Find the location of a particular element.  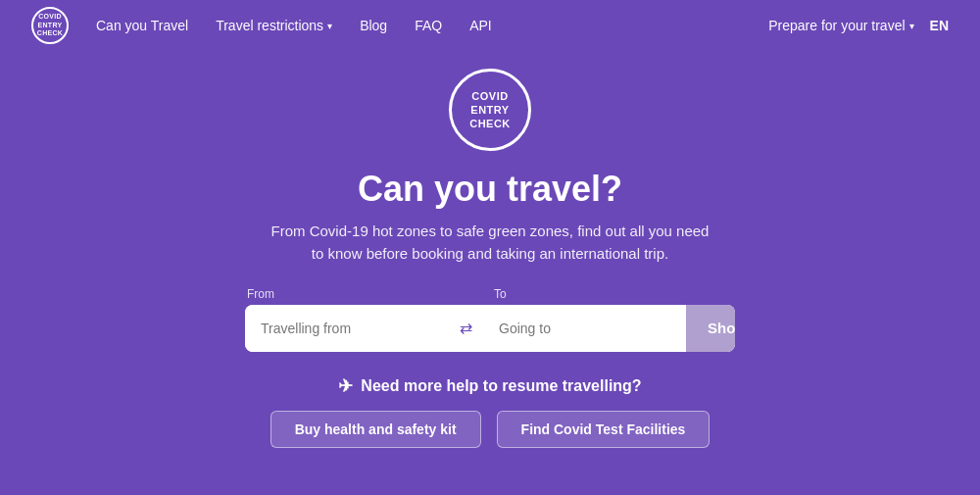

nav-item-travel-restrictions: Travel restrictions ▾ is located at coordinates (274, 25).